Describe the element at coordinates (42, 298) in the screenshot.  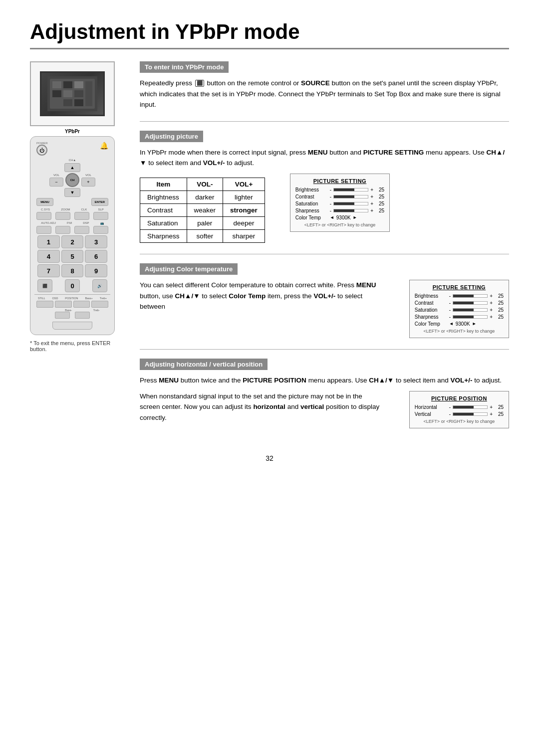
I see `still-label: STILL` at that location.